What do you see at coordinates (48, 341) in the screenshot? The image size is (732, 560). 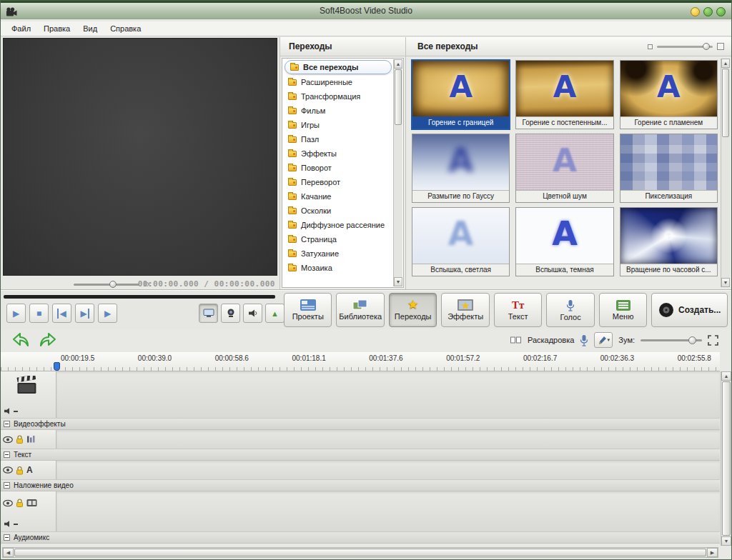 I see `redo-button` at bounding box center [48, 341].